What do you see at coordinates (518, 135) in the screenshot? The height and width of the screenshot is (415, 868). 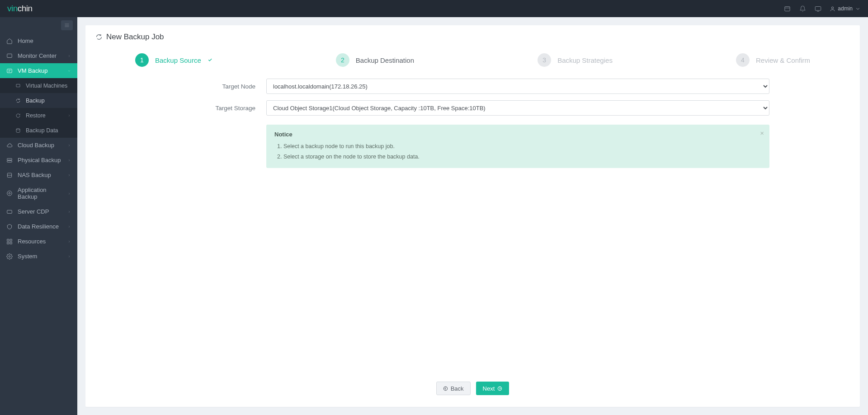 I see `notice-title: Notice` at bounding box center [518, 135].